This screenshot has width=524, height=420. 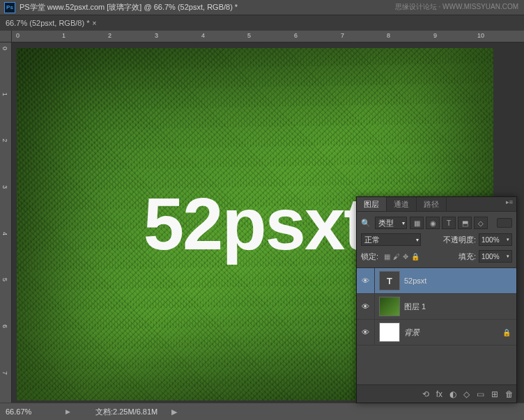 I want to click on search-icon: 🔍, so click(x=366, y=223).